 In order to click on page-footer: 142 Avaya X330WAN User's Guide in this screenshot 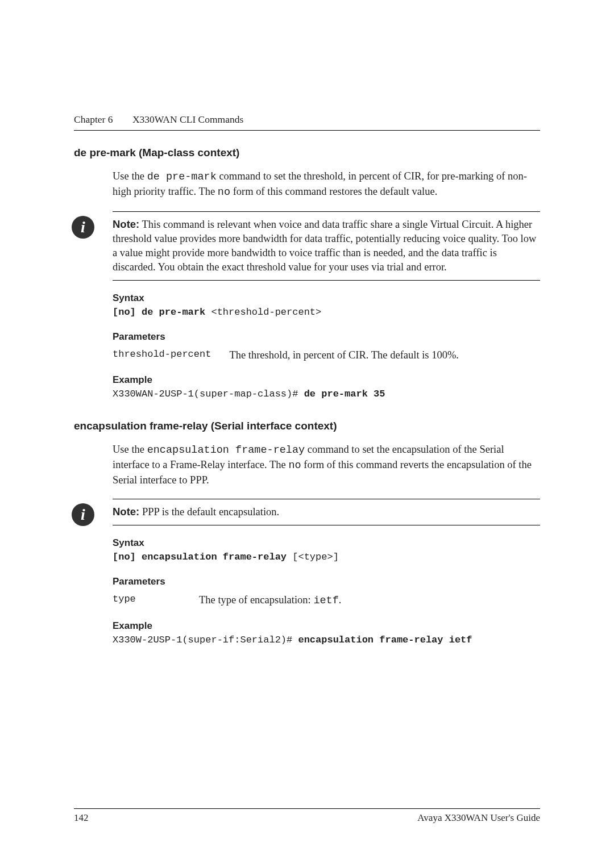, I will do `click(307, 813)`.